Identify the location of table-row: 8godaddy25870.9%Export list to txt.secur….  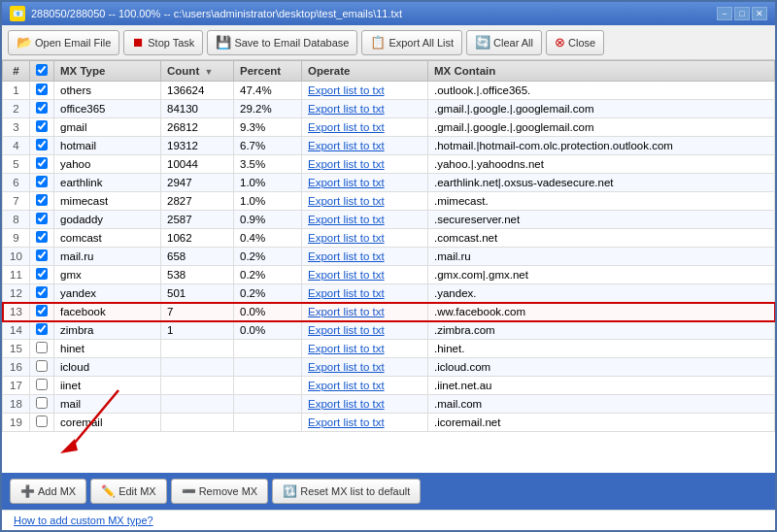
(388, 219).